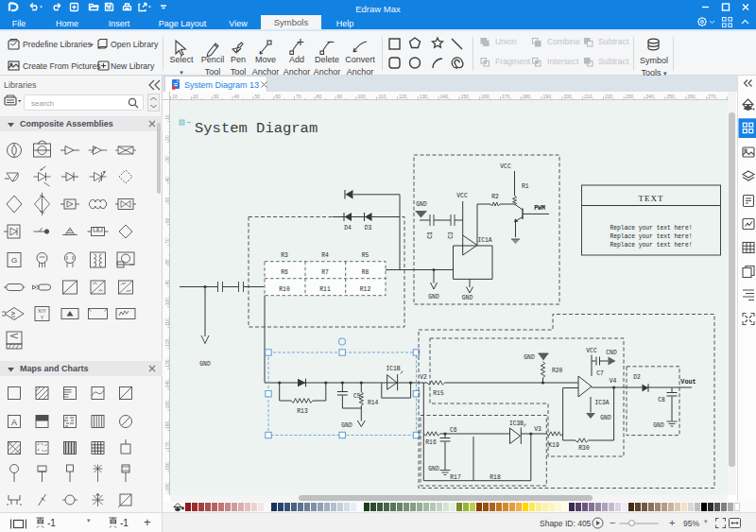  What do you see at coordinates (558, 370) in the screenshot?
I see `svg-text: R20` at bounding box center [558, 370].